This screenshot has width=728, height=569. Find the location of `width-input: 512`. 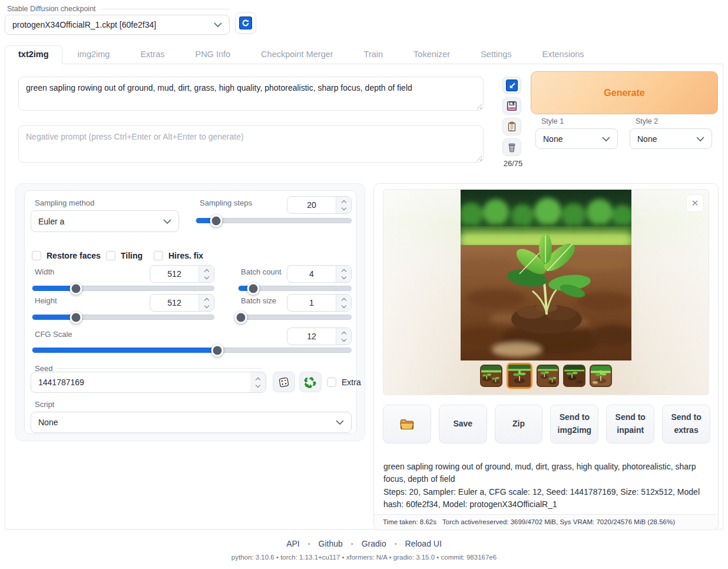

width-input: 512 is located at coordinates (182, 274).